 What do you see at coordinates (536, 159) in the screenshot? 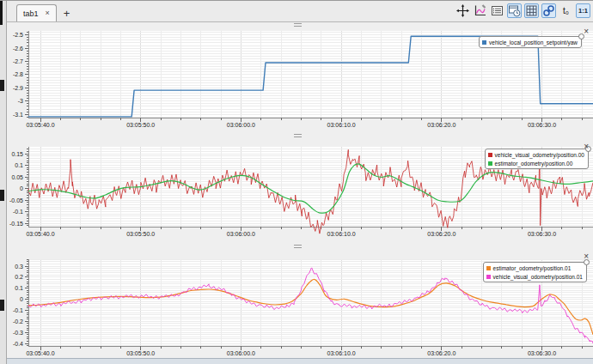
I see `plot-legend: vehicle_visual_odometry/position.00estim…` at bounding box center [536, 159].